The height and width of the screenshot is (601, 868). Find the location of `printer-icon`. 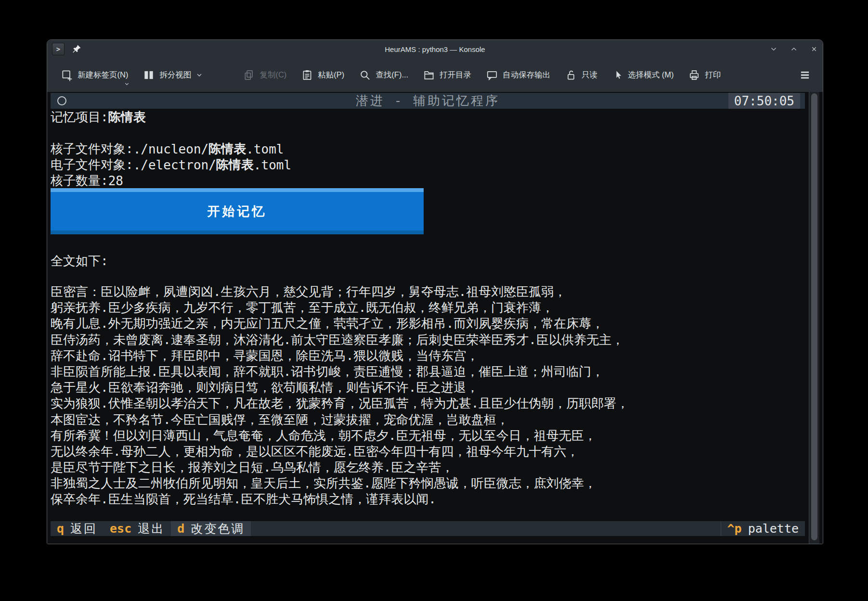

printer-icon is located at coordinates (694, 75).